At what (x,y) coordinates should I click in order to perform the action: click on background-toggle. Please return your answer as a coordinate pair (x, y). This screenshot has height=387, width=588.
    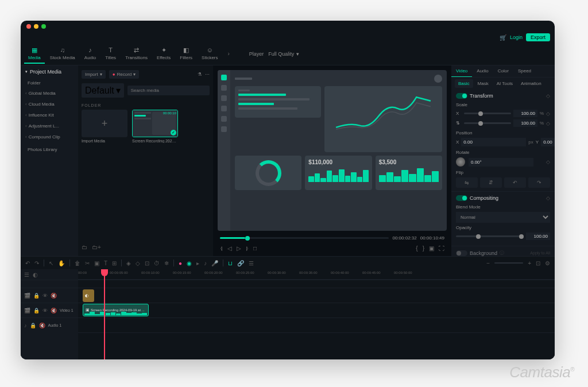
    Looking at the image, I should click on (462, 253).